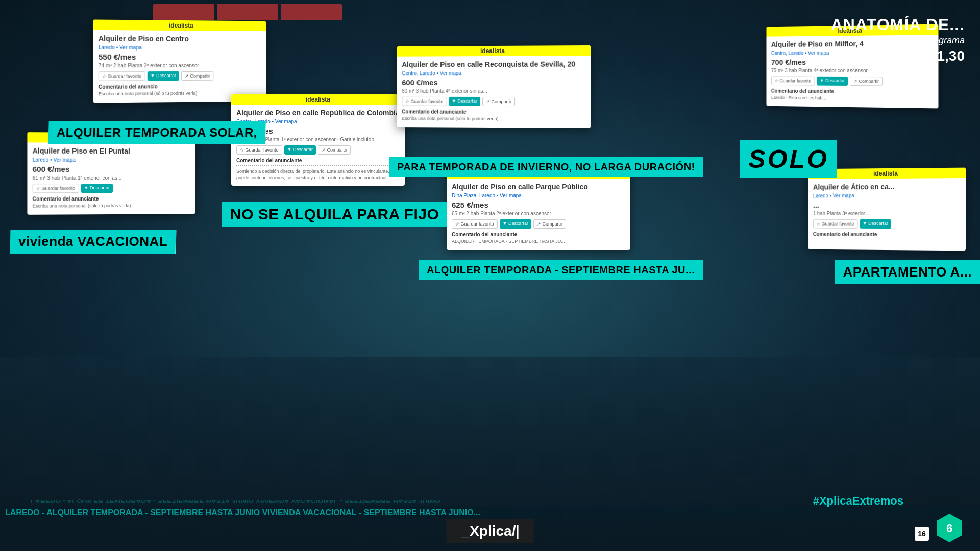 This screenshot has height=551, width=980. I want to click on card4-title: Alquiler de Piso en calle Reconquista de…, so click(494, 64).